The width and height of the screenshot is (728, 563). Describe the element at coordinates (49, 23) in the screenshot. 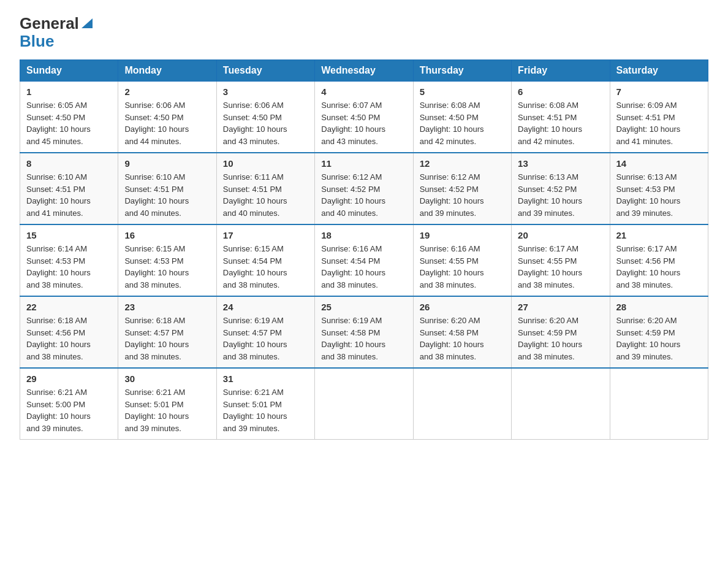

I see `logo-general: General` at that location.